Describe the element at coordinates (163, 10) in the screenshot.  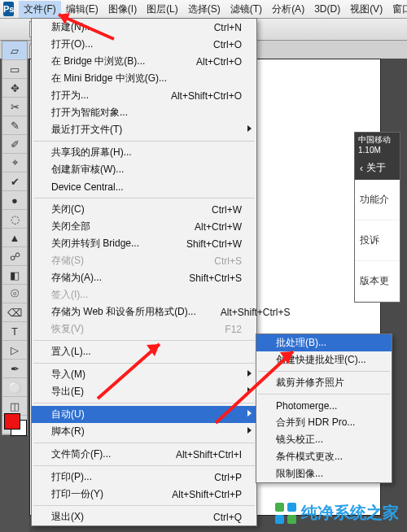
I see `menu-layer: 图层(L)` at that location.